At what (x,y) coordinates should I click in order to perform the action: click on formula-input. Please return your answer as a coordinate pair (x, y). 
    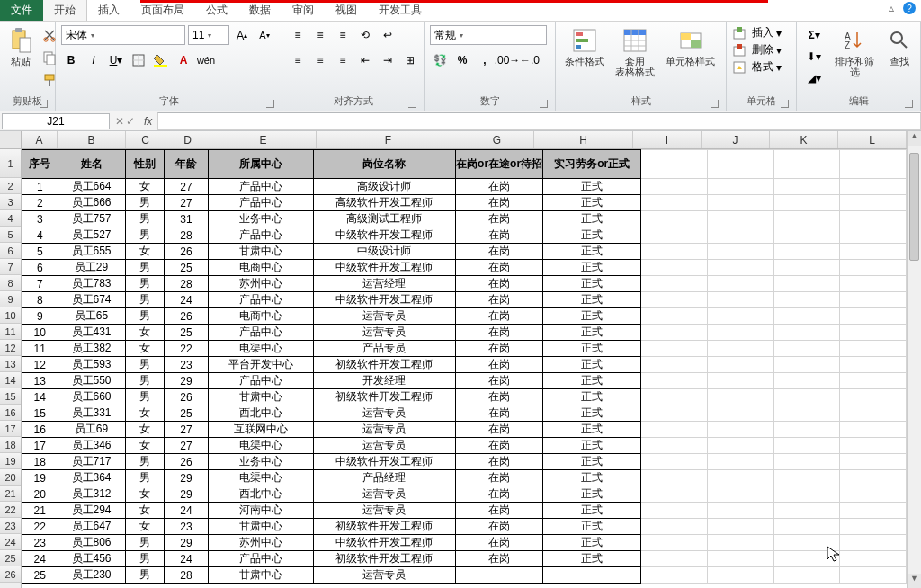
    Looking at the image, I should click on (540, 121).